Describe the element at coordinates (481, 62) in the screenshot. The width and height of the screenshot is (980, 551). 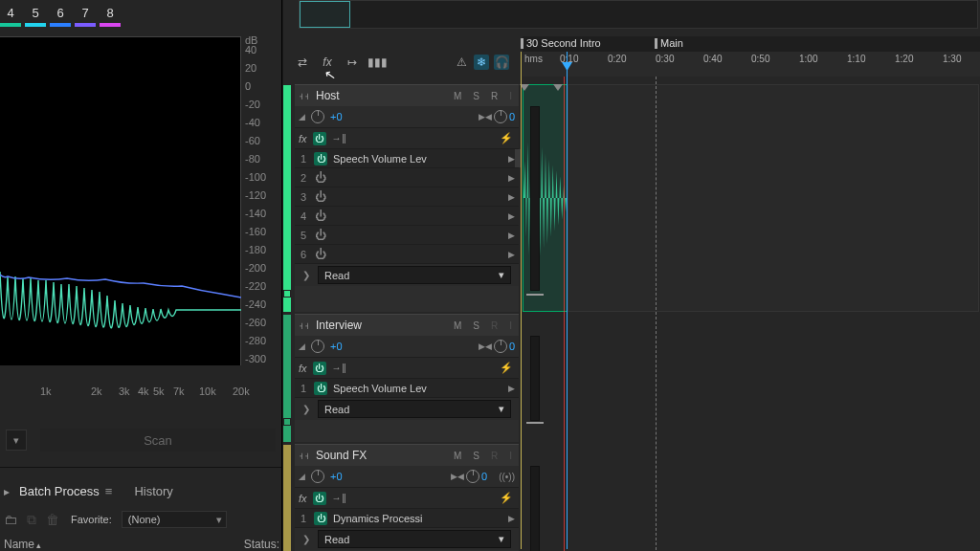
I see `snap-icon: ❄` at that location.